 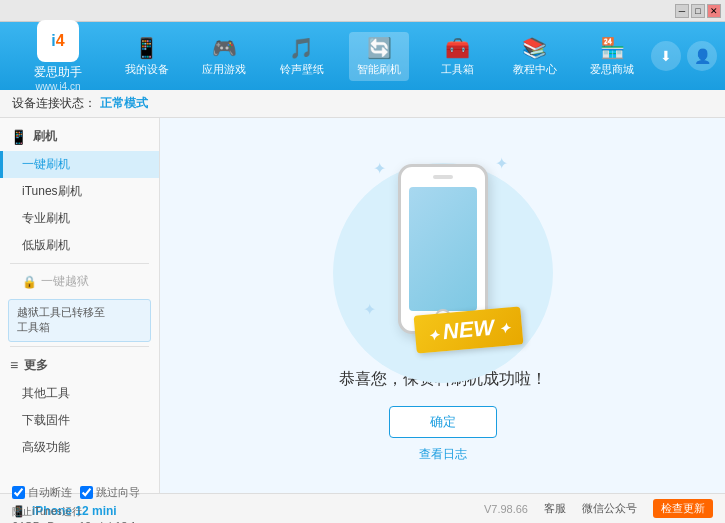 What do you see at coordinates (80, 282) in the screenshot?
I see `sidebar-jailbreak-locked: 🔒 一键越狱` at bounding box center [80, 282].